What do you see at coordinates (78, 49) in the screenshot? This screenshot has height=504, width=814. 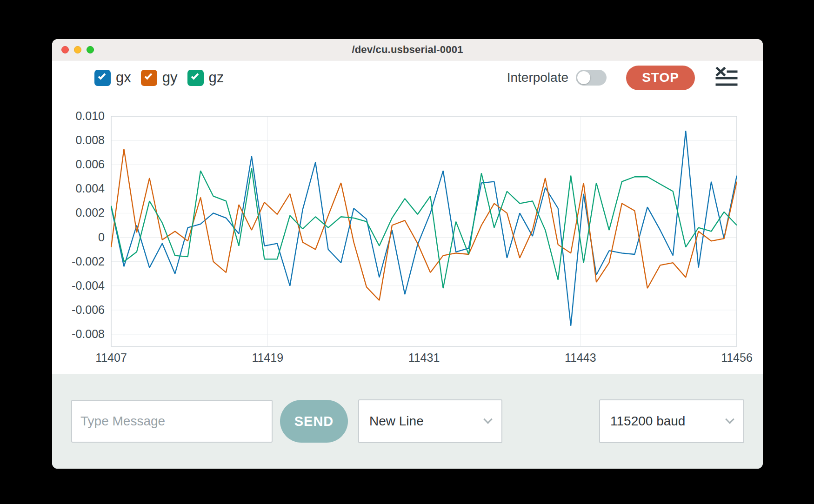 I see `traffic-lights` at bounding box center [78, 49].